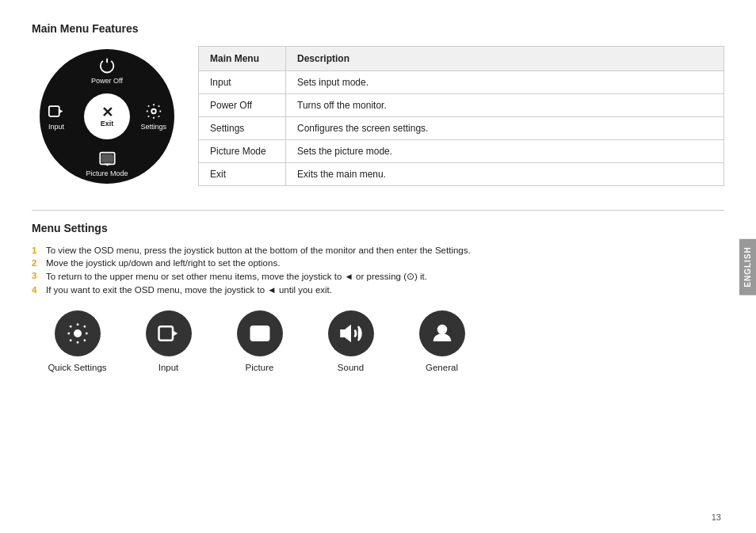 The height and width of the screenshot is (533, 756). I want to click on circle-diagram: Power Off Input, so click(107, 116).